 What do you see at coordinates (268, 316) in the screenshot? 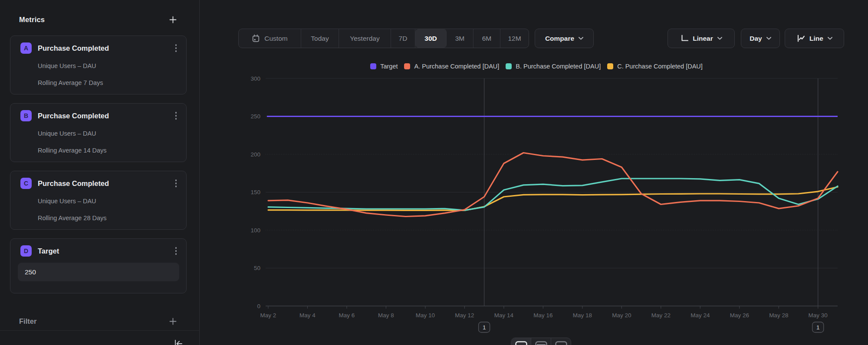
I see `x-axis-label: May 2` at bounding box center [268, 316].